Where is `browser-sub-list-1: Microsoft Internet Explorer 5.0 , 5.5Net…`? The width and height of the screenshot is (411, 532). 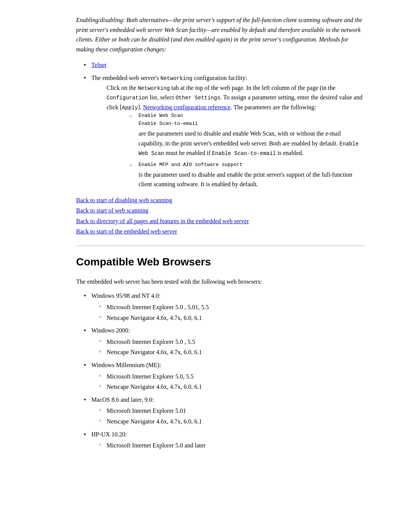 browser-sub-list-1: Microsoft Internet Explorer 5.0 , 5.5Net… is located at coordinates (228, 347).